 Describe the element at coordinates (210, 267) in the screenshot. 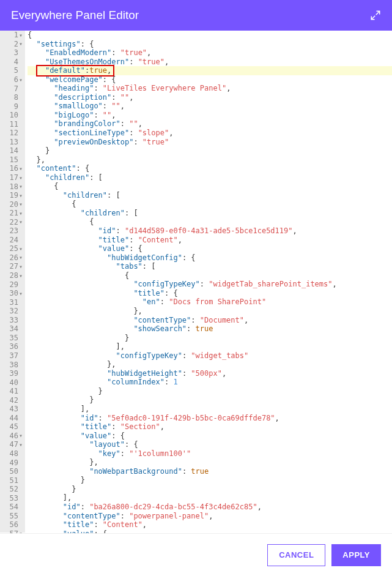

I see `code-line: "tabs": [` at that location.